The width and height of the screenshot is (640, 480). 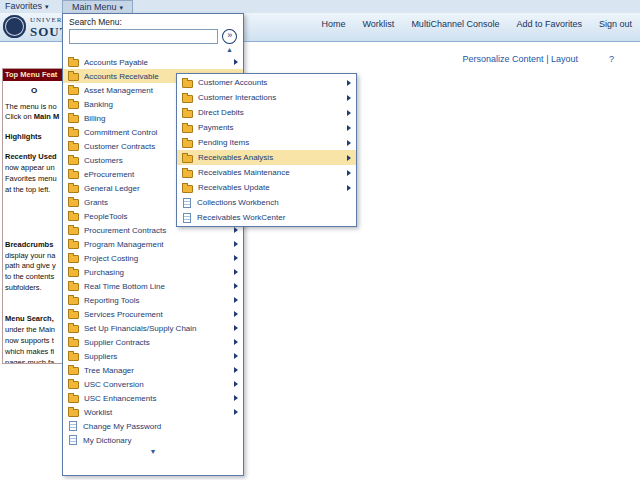 What do you see at coordinates (34, 180) in the screenshot?
I see `section-body: now appear un Favorites menu at the top …` at bounding box center [34, 180].